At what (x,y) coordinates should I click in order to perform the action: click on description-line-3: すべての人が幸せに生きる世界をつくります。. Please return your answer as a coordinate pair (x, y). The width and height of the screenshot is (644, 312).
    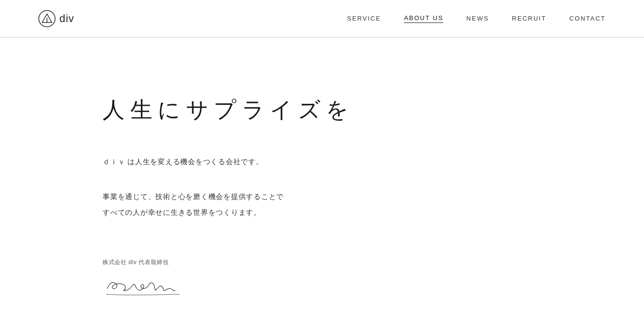
    Looking at the image, I should click on (373, 212).